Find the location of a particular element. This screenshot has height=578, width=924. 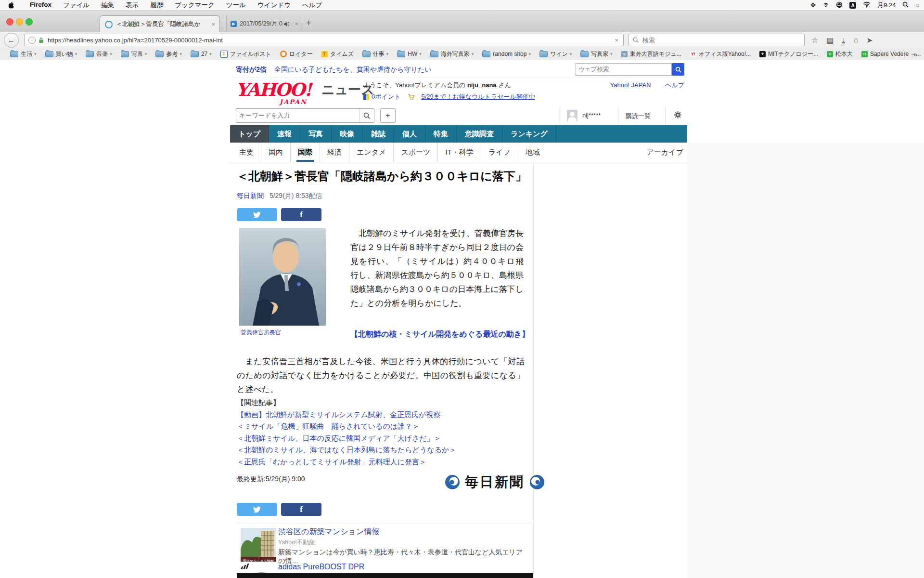

account-name: nij***** is located at coordinates (591, 116).